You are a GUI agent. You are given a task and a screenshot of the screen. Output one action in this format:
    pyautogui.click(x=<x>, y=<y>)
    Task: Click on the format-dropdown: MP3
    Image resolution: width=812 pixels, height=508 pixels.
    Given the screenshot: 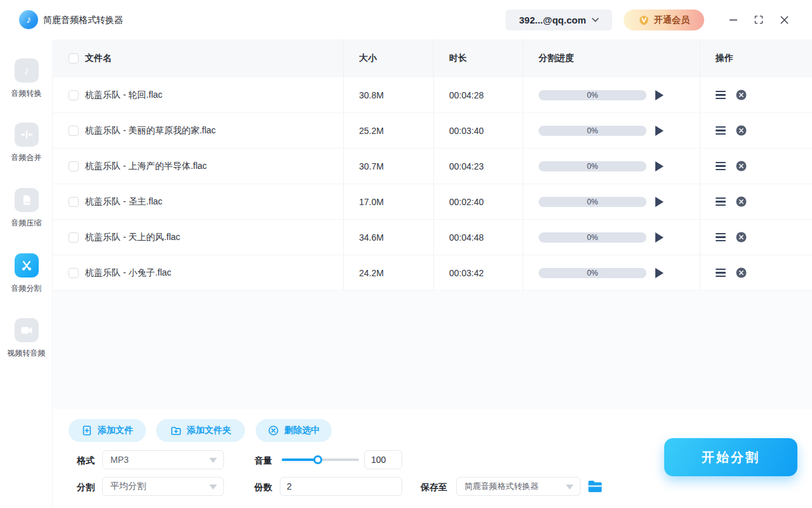 What is the action you would take?
    pyautogui.click(x=163, y=460)
    